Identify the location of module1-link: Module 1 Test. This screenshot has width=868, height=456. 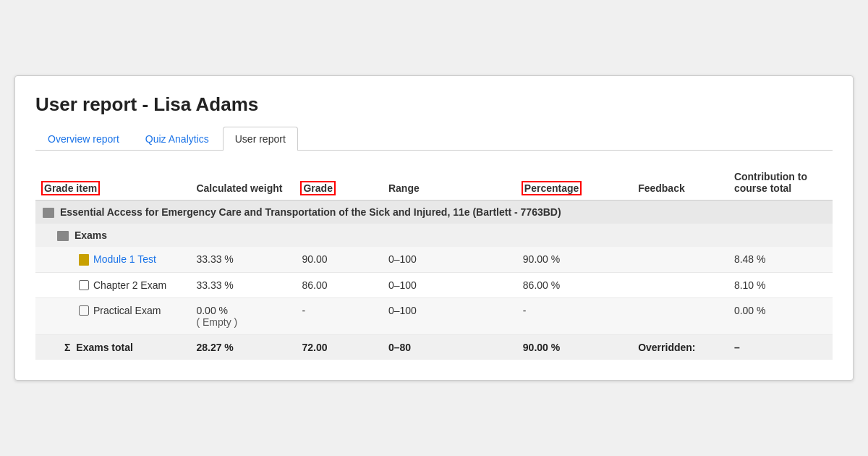
(124, 259).